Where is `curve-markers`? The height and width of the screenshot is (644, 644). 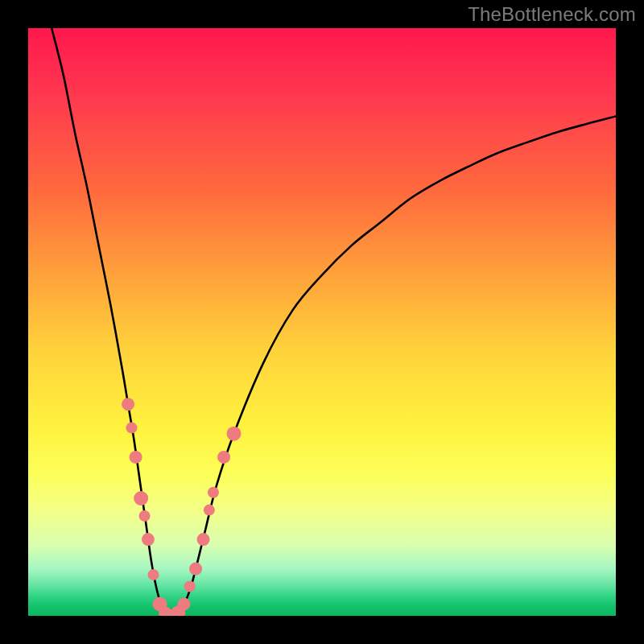
curve-markers is located at coordinates (181, 507).